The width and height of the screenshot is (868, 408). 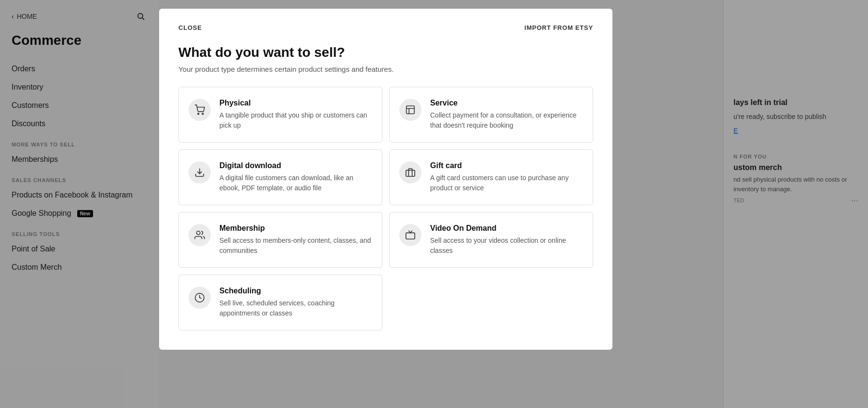 What do you see at coordinates (296, 246) in the screenshot?
I see `membership-desc: Sell access to members-only content, cla…` at bounding box center [296, 246].